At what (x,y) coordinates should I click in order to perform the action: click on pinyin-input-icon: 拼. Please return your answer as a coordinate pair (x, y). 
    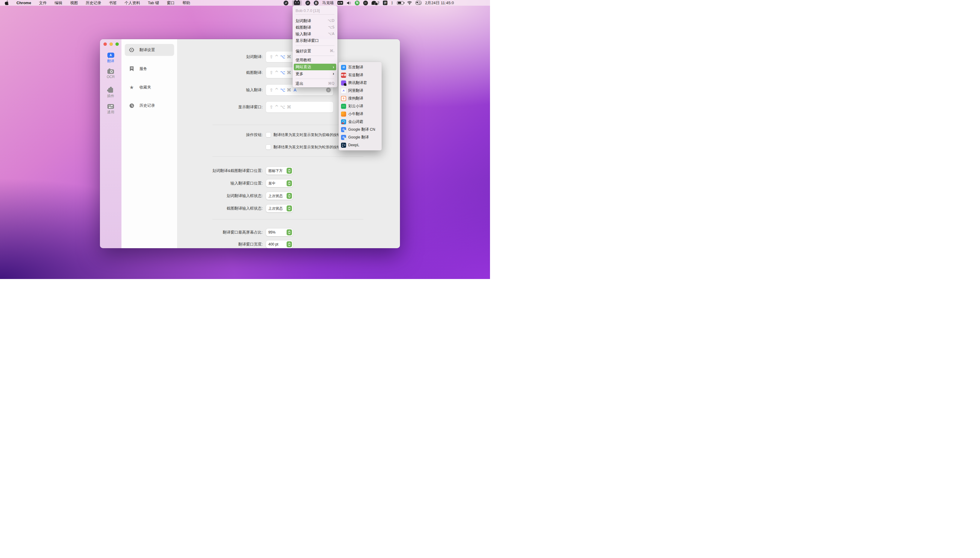
    Looking at the image, I should click on (385, 3).